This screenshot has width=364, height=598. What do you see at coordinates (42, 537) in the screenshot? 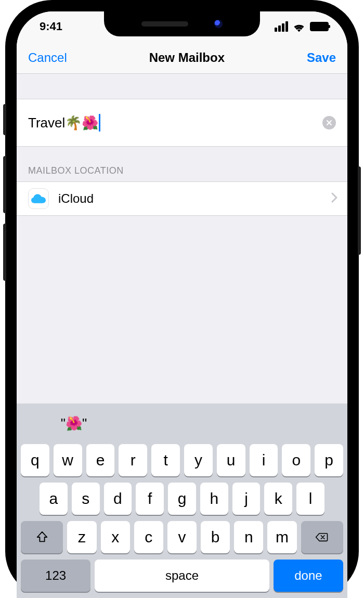
I see `shift-key` at bounding box center [42, 537].